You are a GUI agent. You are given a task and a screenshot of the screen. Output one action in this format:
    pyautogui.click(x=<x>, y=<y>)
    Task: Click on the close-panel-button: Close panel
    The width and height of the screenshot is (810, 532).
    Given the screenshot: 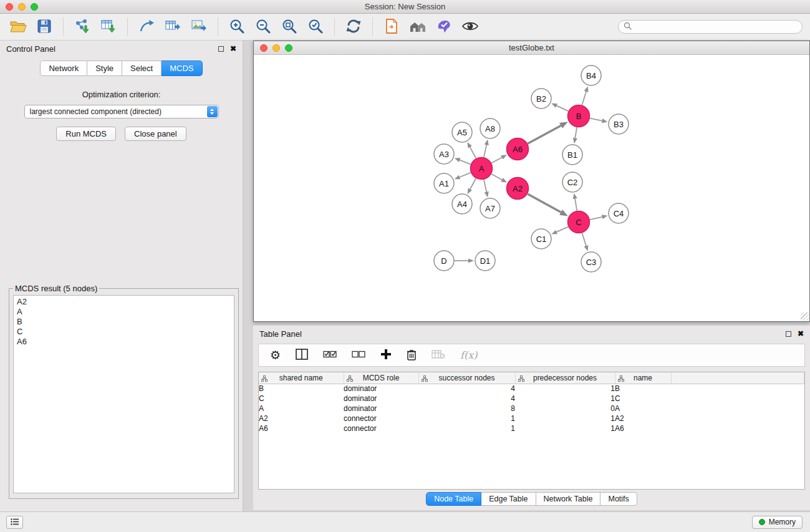 What is the action you would take?
    pyautogui.click(x=156, y=133)
    